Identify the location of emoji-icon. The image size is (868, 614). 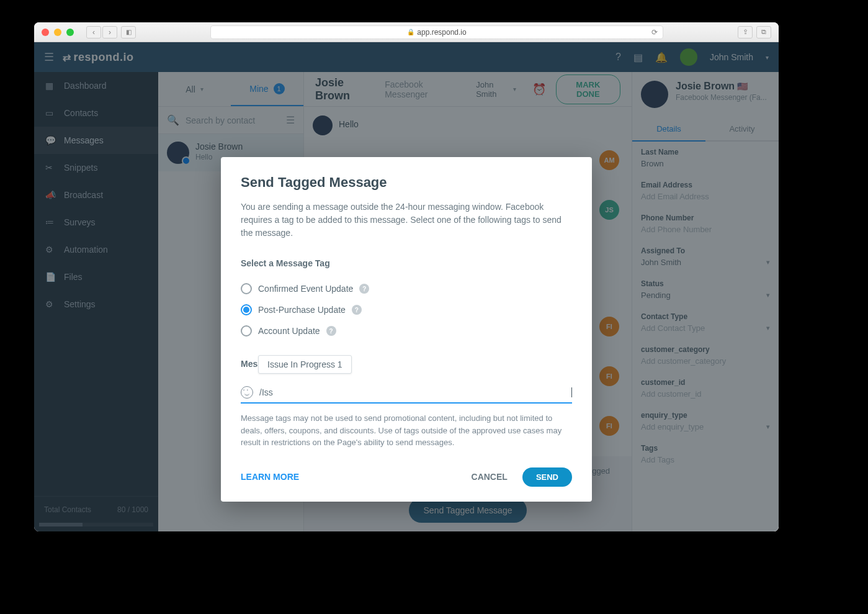
(247, 392).